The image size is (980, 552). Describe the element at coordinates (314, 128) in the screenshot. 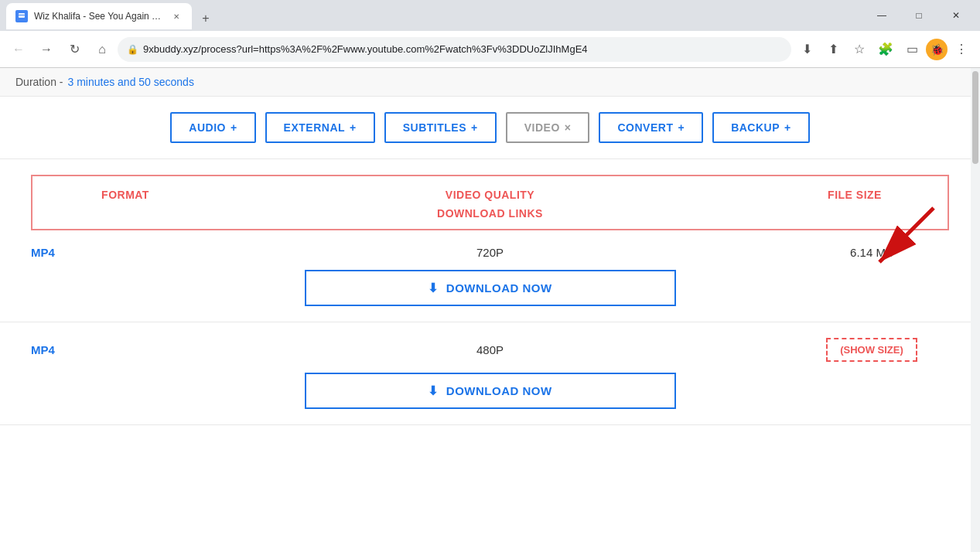

I see `external-tab-label: EXTERNAL` at that location.